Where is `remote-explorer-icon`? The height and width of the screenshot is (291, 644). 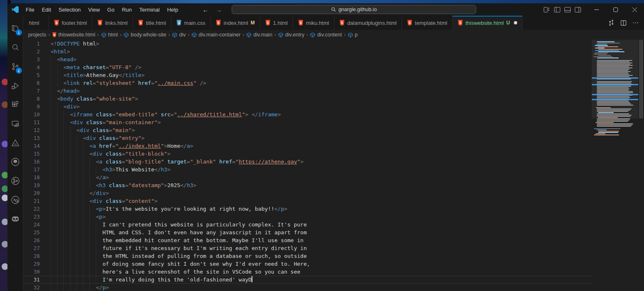 remote-explorer-icon is located at coordinates (15, 124).